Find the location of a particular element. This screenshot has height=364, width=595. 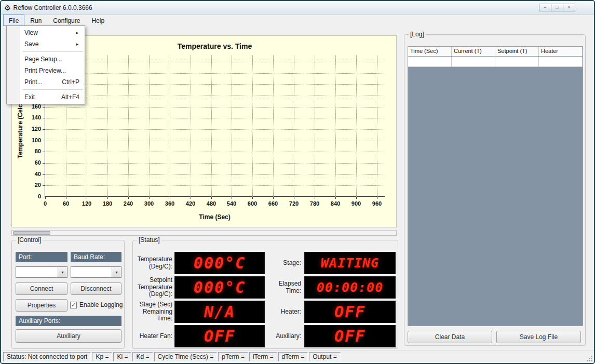

log-cell is located at coordinates (430, 61).